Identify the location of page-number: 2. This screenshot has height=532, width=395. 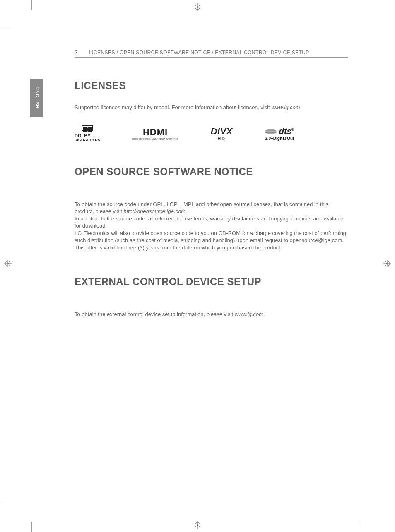
(76, 52).